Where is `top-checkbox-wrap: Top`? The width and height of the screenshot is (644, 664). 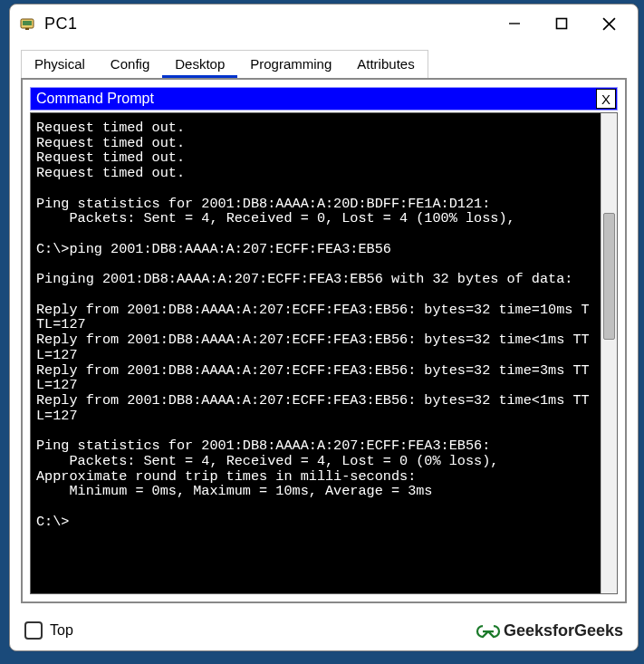
top-checkbox-wrap: Top is located at coordinates (49, 630).